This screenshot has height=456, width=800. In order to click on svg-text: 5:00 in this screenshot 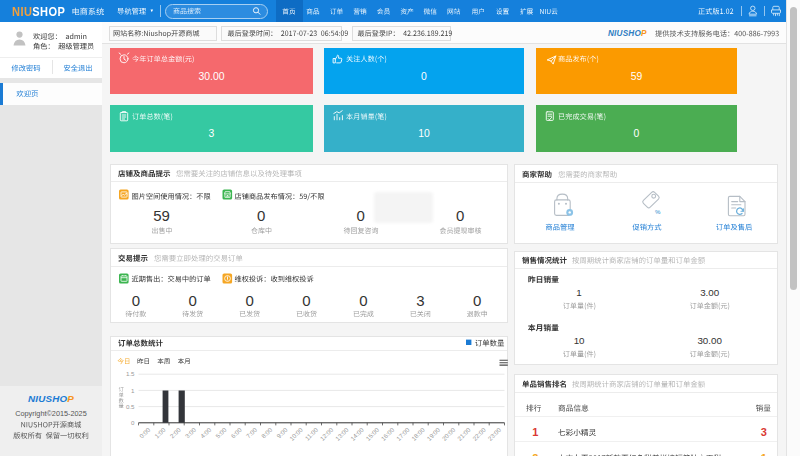, I will do `click(221, 433)`.